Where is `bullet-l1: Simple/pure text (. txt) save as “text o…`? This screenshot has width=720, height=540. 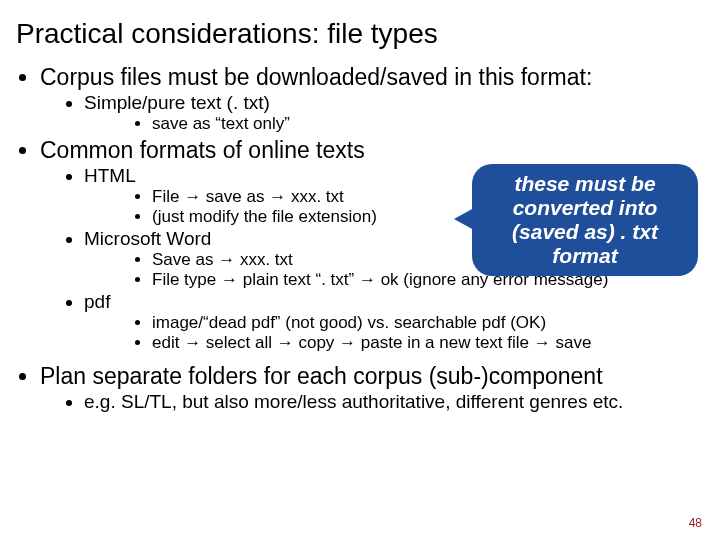 bullet-l1: Simple/pure text (. txt) save as “text o… is located at coordinates (392, 113).